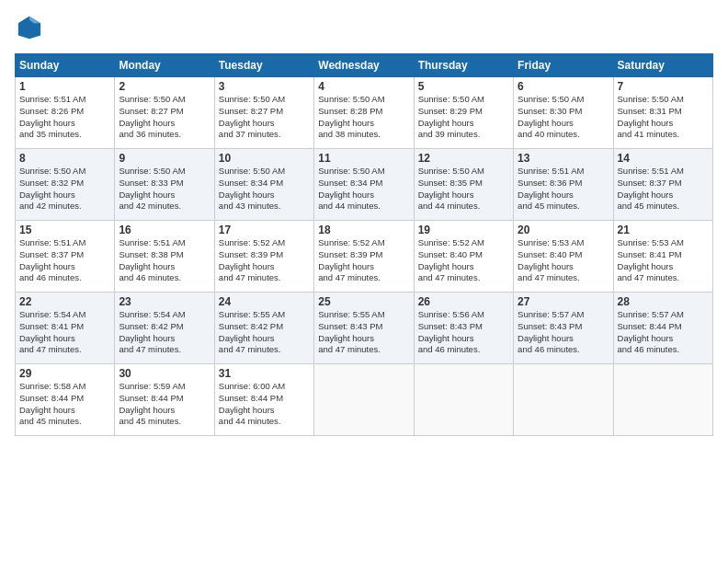 The image size is (728, 563). Describe the element at coordinates (65, 185) in the screenshot. I see `calendar-cell: 8Sunrise: 5:50 AMSunset: 8:32 PMDaylight…` at that location.